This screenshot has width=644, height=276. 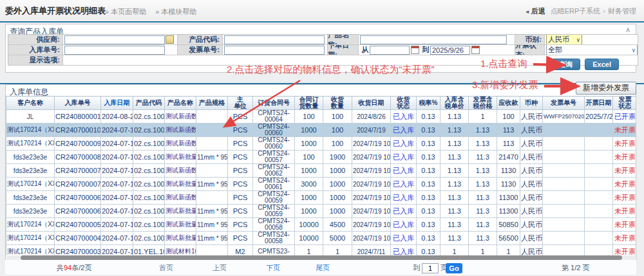 I want to click on page-help-link: » 本页面帮助, so click(x=126, y=12).